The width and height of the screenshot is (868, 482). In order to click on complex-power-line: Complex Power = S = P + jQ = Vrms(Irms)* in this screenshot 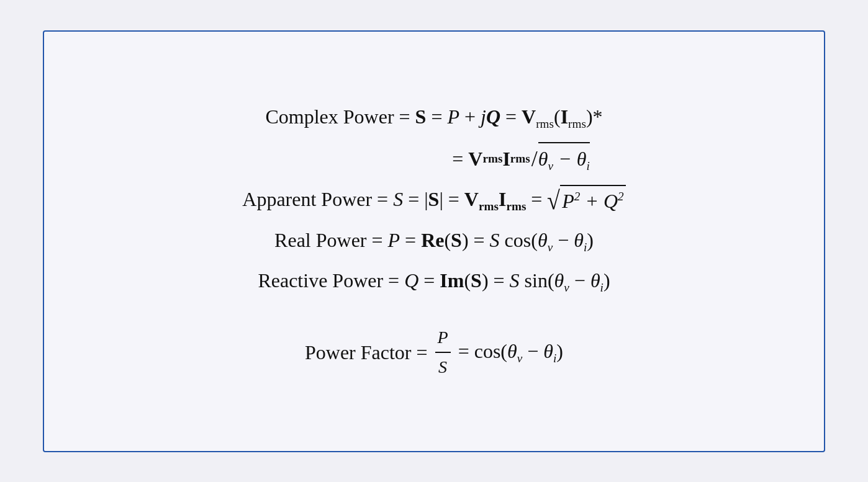, I will do `click(433, 118)`.